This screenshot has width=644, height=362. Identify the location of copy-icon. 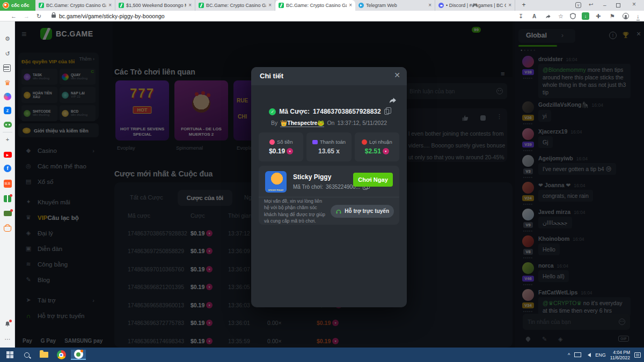
(386, 112).